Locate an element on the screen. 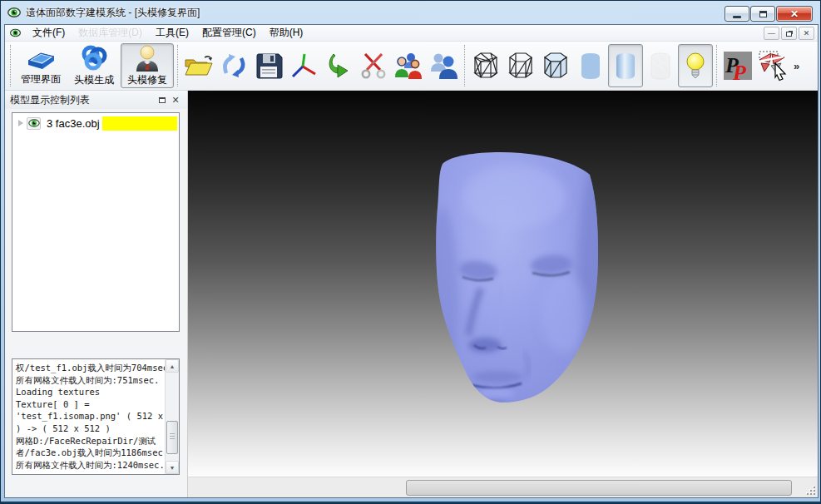 The height and width of the screenshot is (504, 821). rotate-view-button is located at coordinates (339, 66).